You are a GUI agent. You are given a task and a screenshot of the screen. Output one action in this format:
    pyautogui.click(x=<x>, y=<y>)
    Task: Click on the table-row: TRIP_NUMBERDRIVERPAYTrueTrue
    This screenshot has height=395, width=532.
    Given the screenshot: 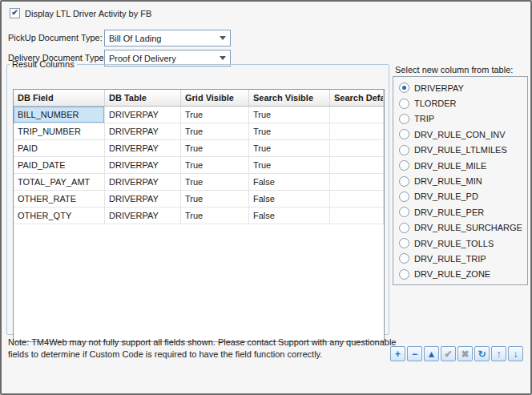 What is the action you would take?
    pyautogui.click(x=199, y=131)
    